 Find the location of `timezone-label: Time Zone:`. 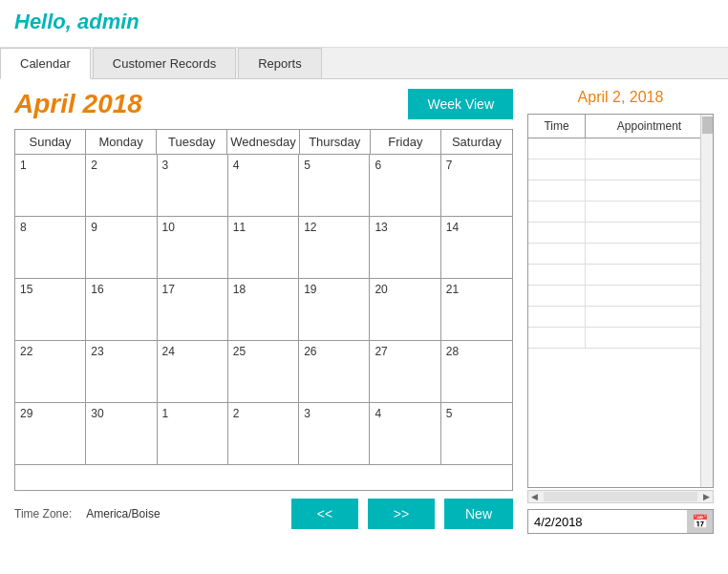

timezone-label: Time Zone: is located at coordinates (43, 514).